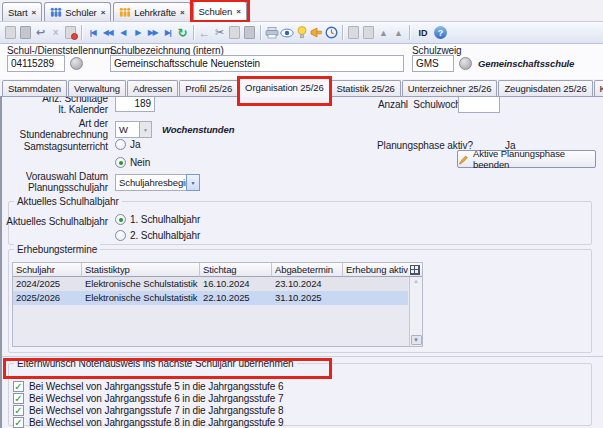  I want to click on tab-verwaltung: Verwaltung, so click(97, 88).